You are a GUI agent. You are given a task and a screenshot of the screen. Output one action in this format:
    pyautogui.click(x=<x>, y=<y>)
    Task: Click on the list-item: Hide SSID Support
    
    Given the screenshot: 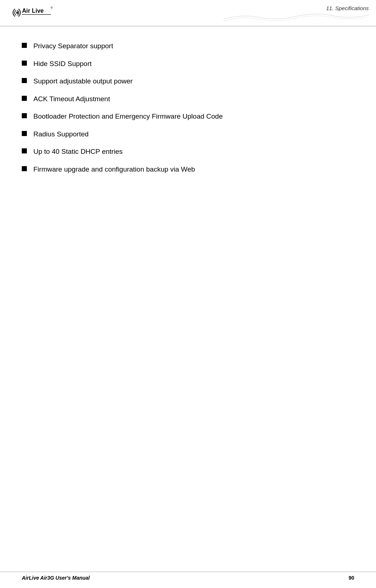 What is the action you would take?
    pyautogui.click(x=188, y=64)
    